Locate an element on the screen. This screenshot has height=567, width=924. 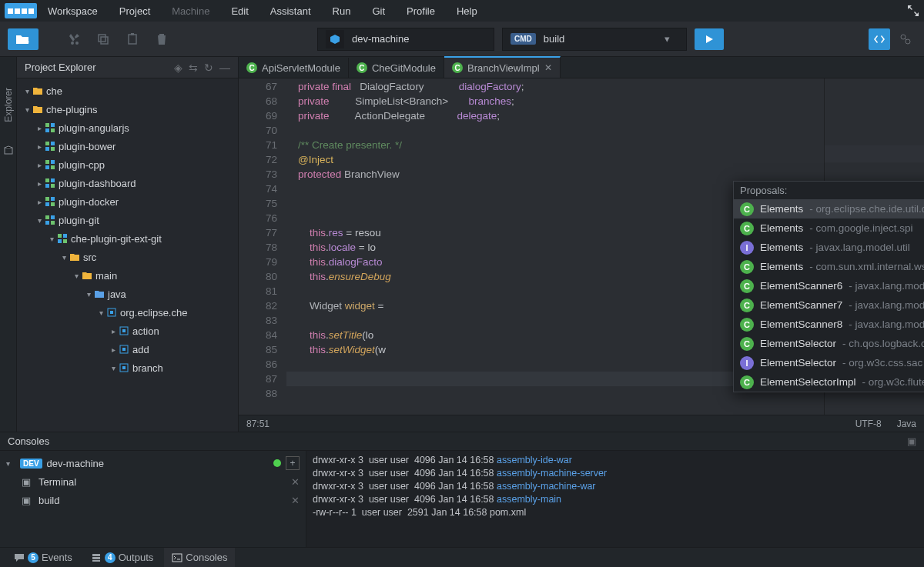
tree-item: ▸plugin-angularjs is located at coordinates (128, 128).